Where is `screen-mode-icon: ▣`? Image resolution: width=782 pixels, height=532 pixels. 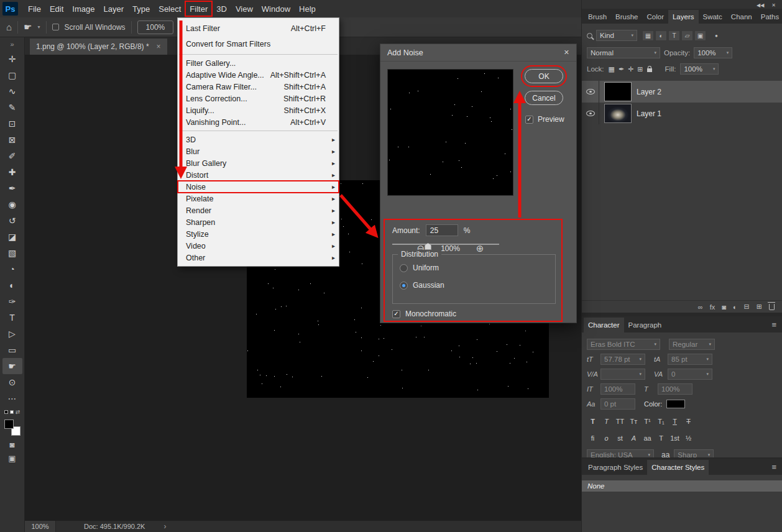 screen-mode-icon: ▣ is located at coordinates (12, 459).